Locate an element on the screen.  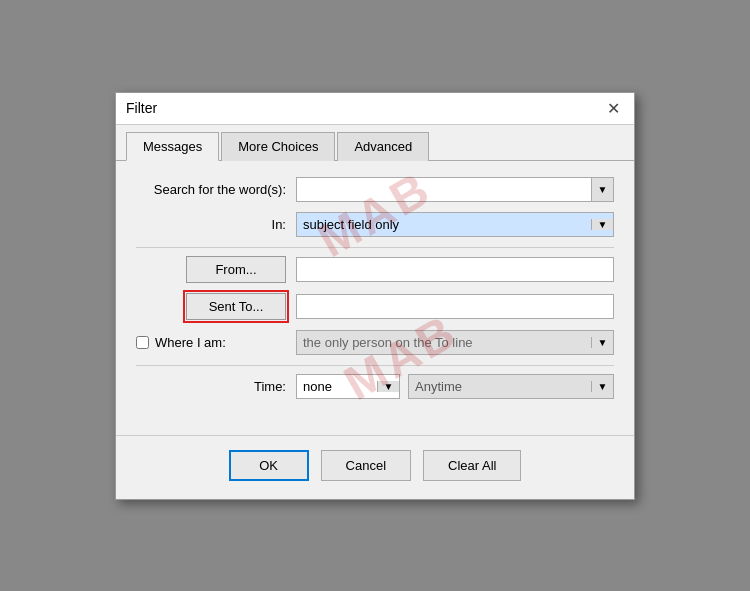
tab-more-choices: More Choices is located at coordinates (278, 146).